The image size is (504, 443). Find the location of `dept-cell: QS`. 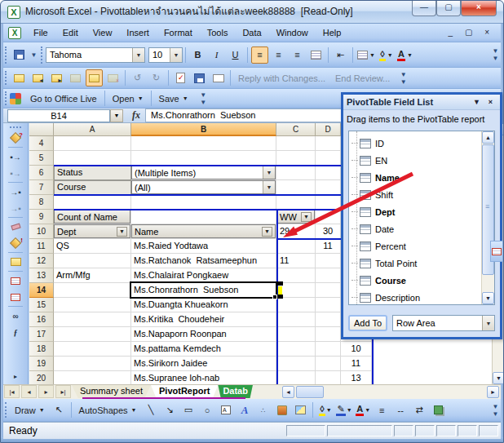

dept-cell: QS is located at coordinates (93, 246).